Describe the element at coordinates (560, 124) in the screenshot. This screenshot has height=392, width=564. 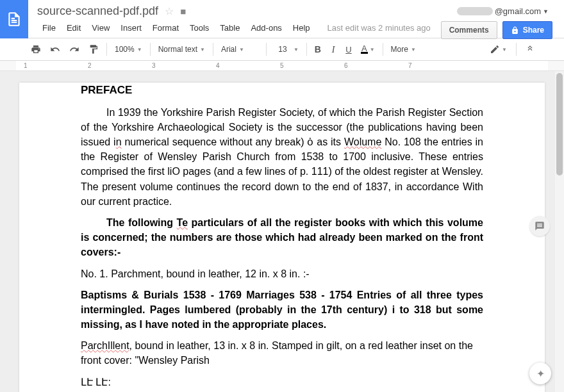
I see `scrollbar-thumb` at that location.